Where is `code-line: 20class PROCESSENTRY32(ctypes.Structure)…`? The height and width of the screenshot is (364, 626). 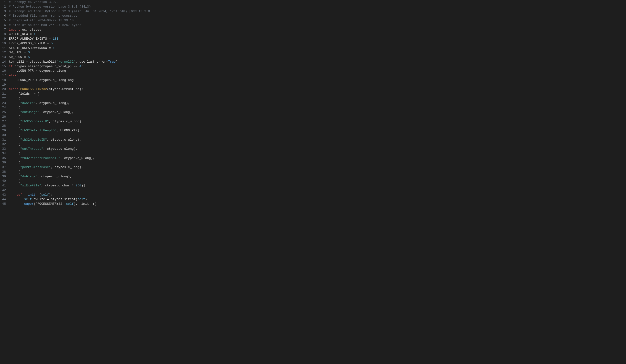 code-line: 20class PROCESSENTRY32(ctypes.Structure)… is located at coordinates (313, 89).